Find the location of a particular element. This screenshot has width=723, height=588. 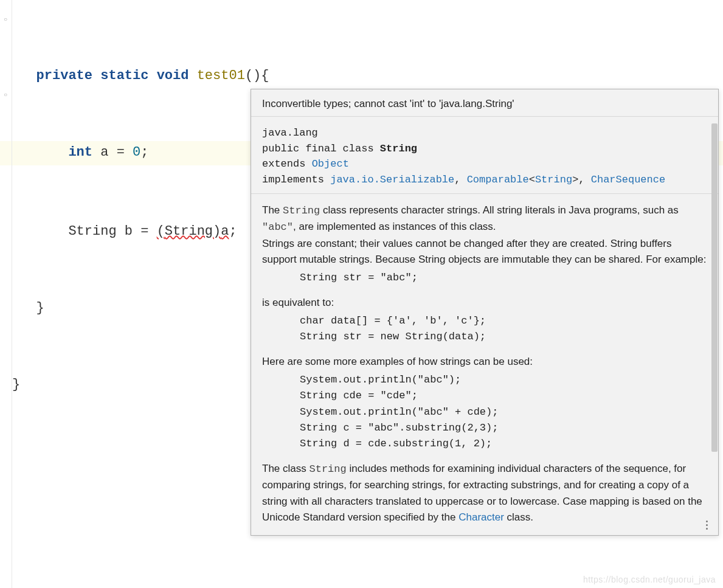

doc-paragraph: is equivalent to: is located at coordinates (485, 303).